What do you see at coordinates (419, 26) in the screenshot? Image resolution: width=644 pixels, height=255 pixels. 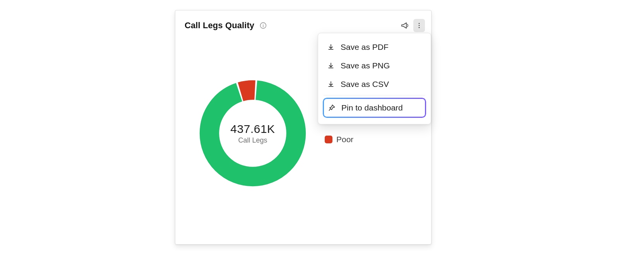 I see `more-options-button` at bounding box center [419, 26].